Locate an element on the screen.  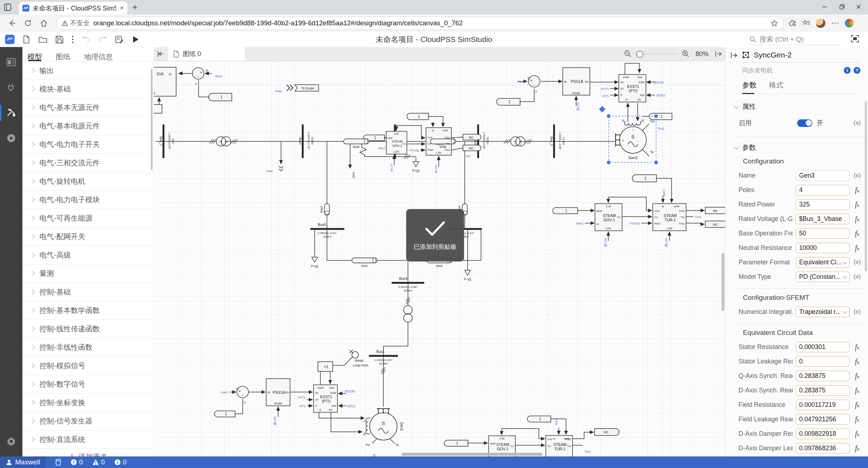
group-header: Configuration is located at coordinates (801, 161).